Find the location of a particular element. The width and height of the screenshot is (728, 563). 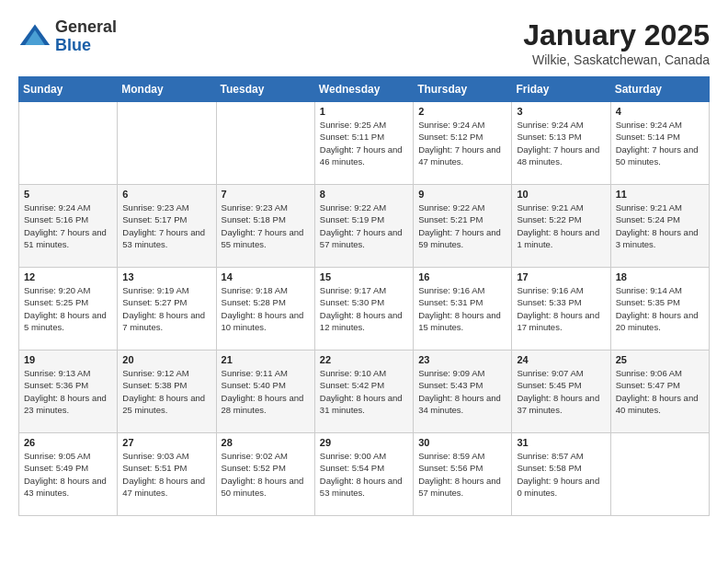

day-number: 28 is located at coordinates (266, 442).